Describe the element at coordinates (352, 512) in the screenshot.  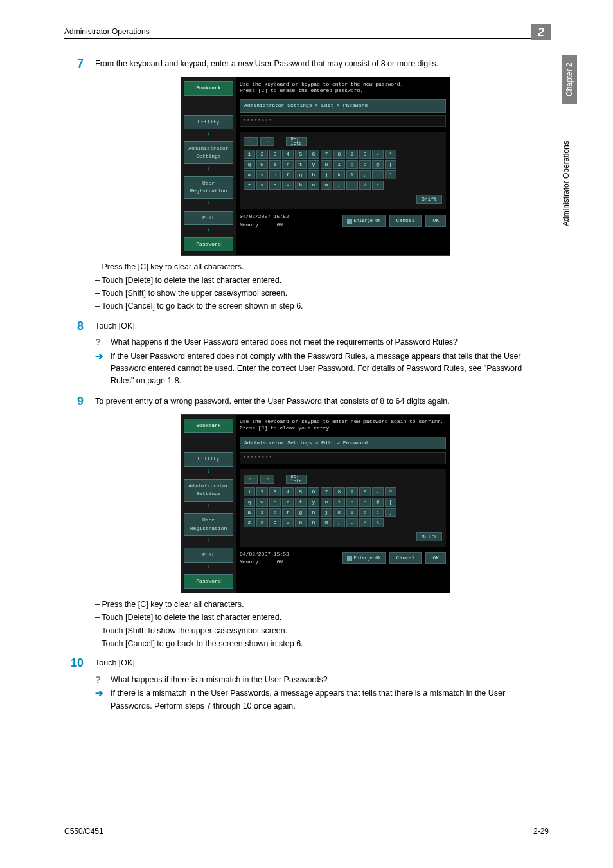
I see `key: l` at that location.